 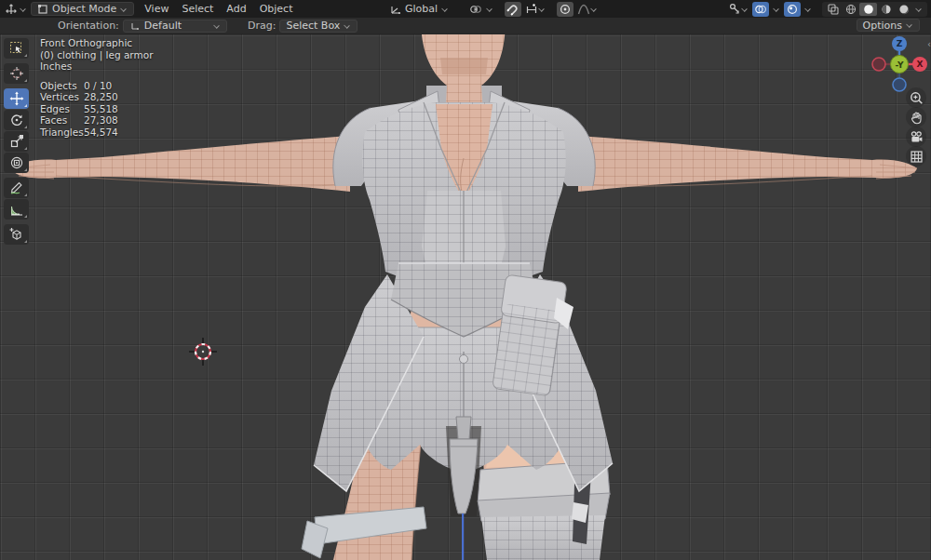 I want to click on tool-annotate, so click(x=17, y=188).